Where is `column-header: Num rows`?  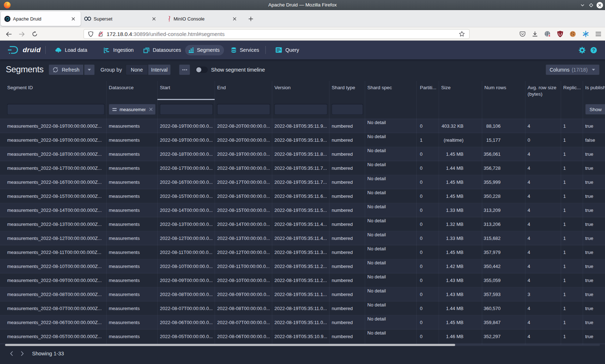 column-header: Num rows is located at coordinates (503, 91).